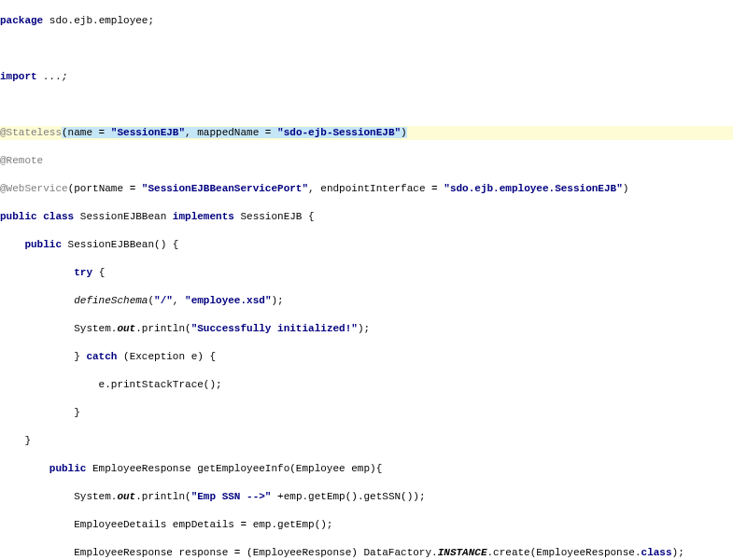 This screenshot has height=560, width=733. Describe the element at coordinates (148, 133) in the screenshot. I see `string: "SessionEJB"` at that location.